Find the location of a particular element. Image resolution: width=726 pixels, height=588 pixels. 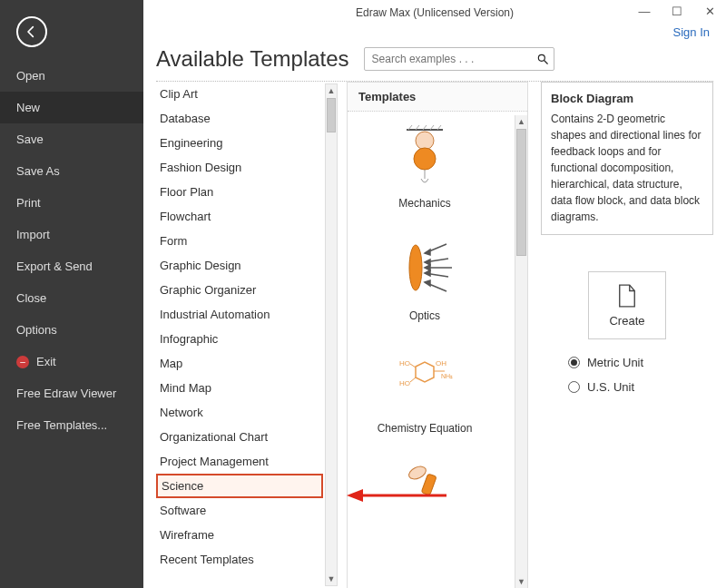

sidebar-item-import: Import is located at coordinates (72, 234).